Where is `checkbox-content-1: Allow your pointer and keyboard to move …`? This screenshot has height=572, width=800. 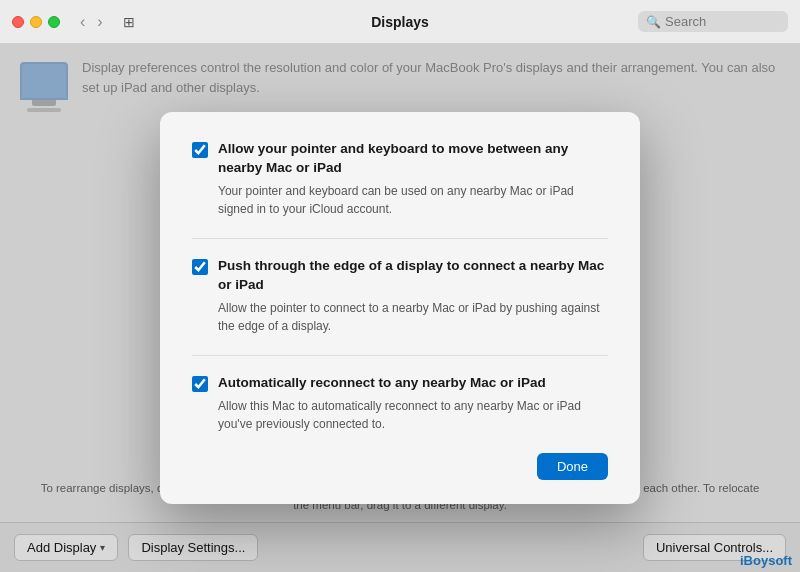 checkbox-content-1: Allow your pointer and keyboard to move … is located at coordinates (413, 179).